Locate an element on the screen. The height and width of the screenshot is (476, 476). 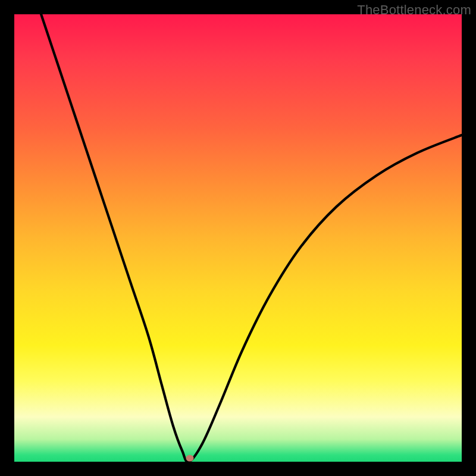
watermark-text: TheBottleneck.com is located at coordinates (414, 10).